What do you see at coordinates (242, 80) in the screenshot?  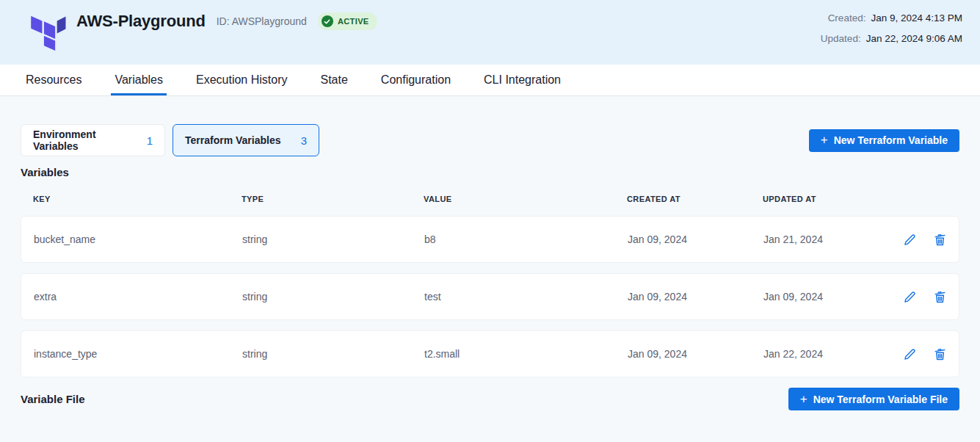 I see `tab-execution-history: Execution History` at bounding box center [242, 80].